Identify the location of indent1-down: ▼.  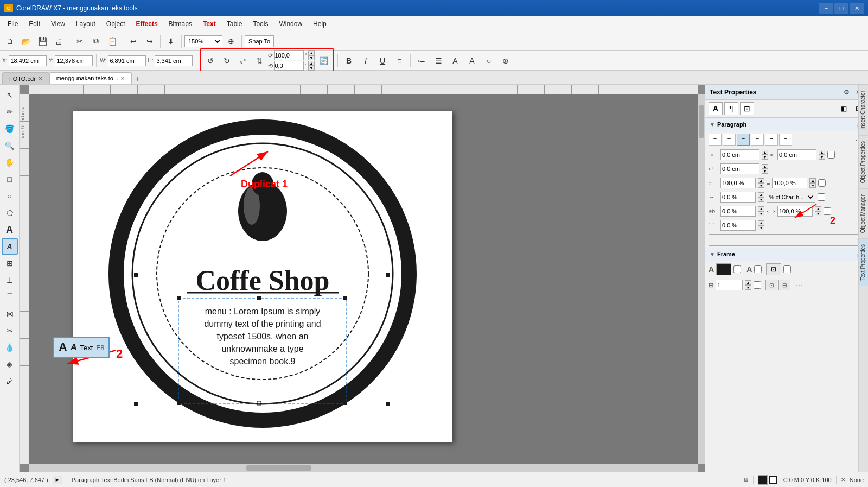
(765, 157).